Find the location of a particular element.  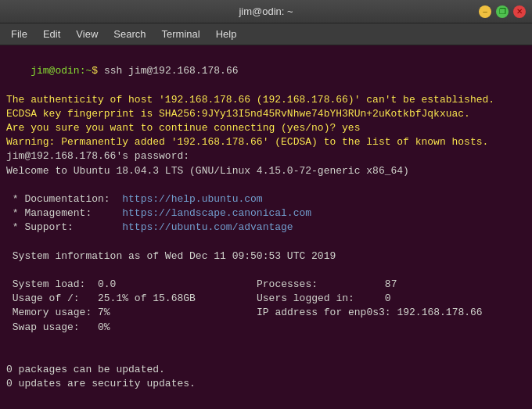

terminal-line: 0 updates are security updates. is located at coordinates (266, 384).